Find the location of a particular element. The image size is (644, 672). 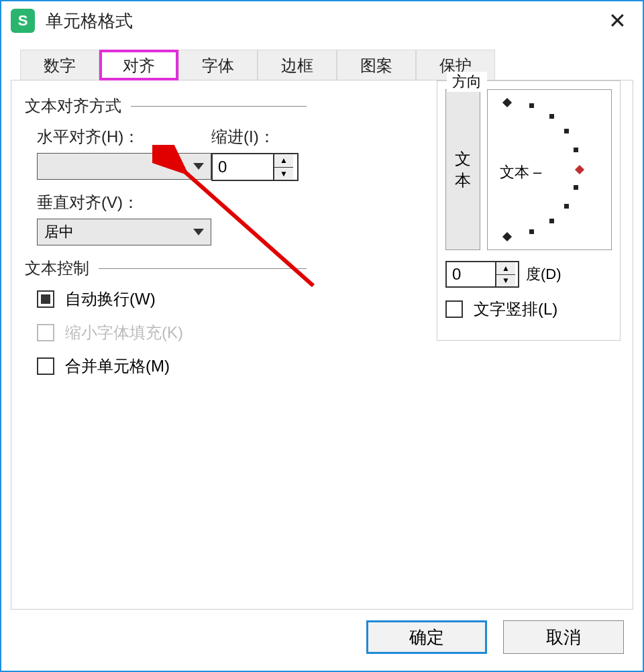

indent-up-button: ▲ is located at coordinates (284, 161).